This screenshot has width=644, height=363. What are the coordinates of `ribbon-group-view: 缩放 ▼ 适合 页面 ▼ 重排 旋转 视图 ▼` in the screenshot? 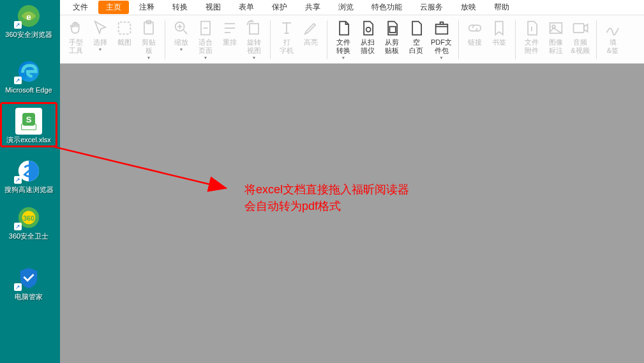 It's located at (218, 40).